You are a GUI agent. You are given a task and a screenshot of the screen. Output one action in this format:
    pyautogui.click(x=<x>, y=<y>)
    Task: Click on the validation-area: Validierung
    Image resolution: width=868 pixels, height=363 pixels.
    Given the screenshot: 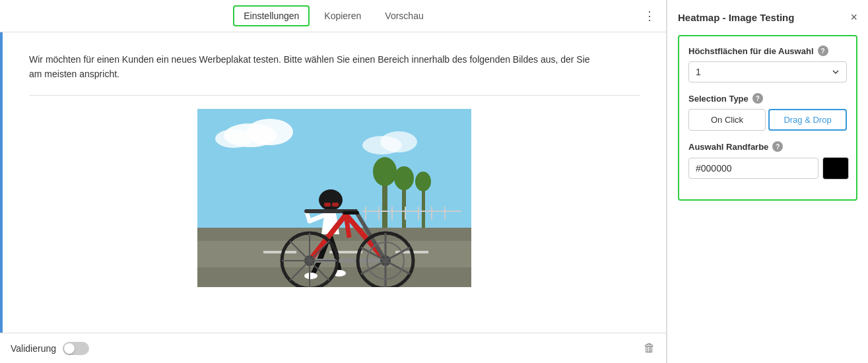 What is the action you would take?
    pyautogui.click(x=50, y=348)
    